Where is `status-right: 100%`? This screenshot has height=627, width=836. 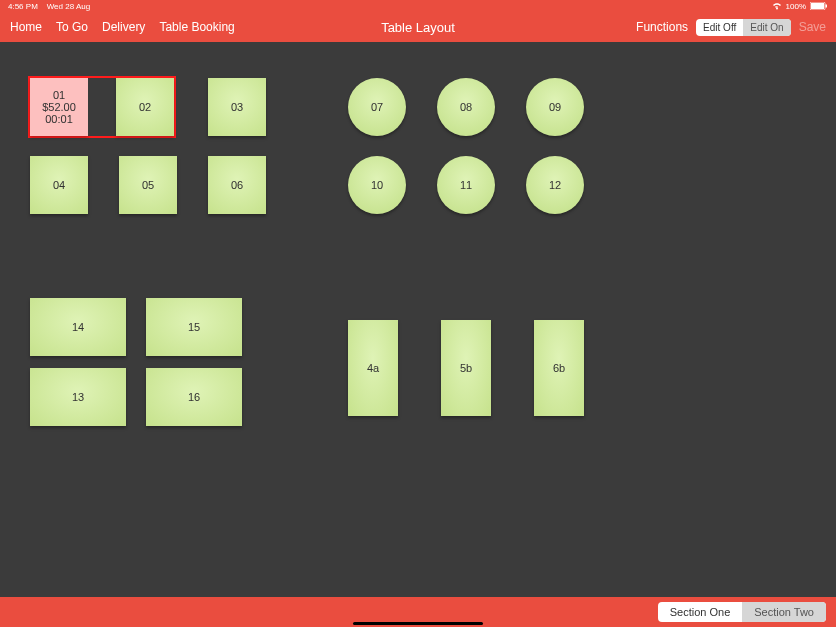 status-right: 100% is located at coordinates (800, 6).